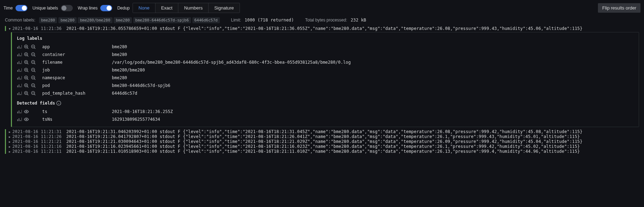 The image size is (644, 207). I want to click on log-row: ▸2021-08-16 11:21:16 2021-08-16T19:21:16…, so click(322, 146).